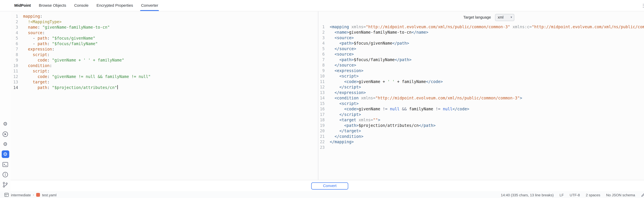 Image resolution: width=644 pixels, height=198 pixels. Describe the element at coordinates (322, 131) in the screenshot. I see `line-number: 20` at that location.